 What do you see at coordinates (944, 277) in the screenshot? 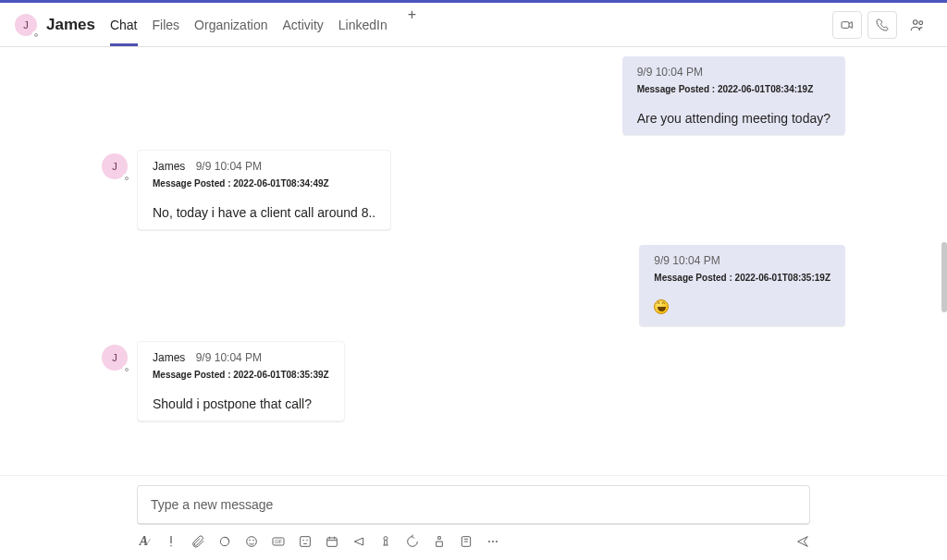
I see `scrollbar-thumb` at bounding box center [944, 277].